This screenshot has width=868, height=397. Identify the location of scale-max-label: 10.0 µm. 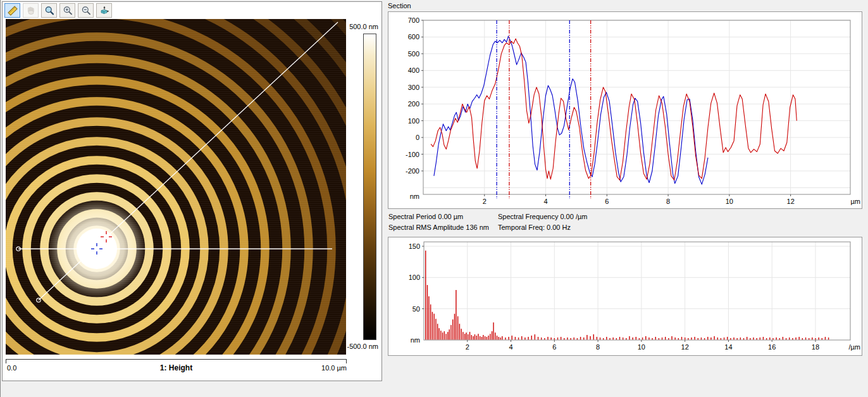
(176, 368).